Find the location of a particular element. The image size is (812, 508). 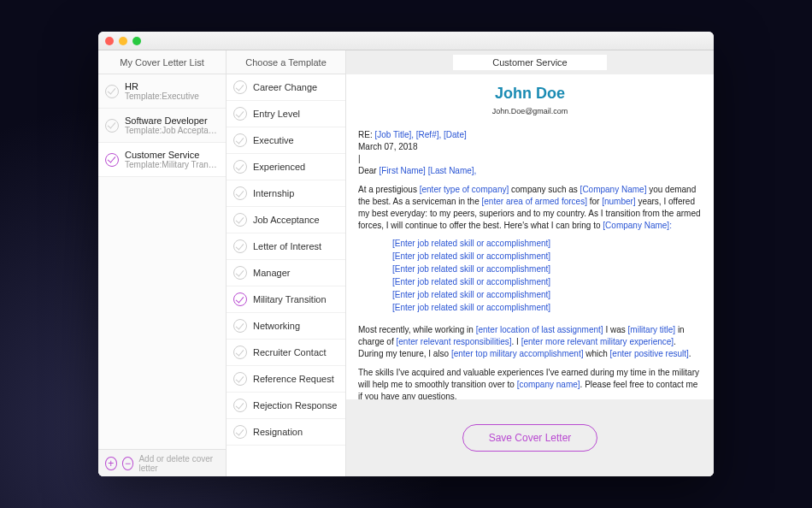

minimize-icon is located at coordinates (123, 41).